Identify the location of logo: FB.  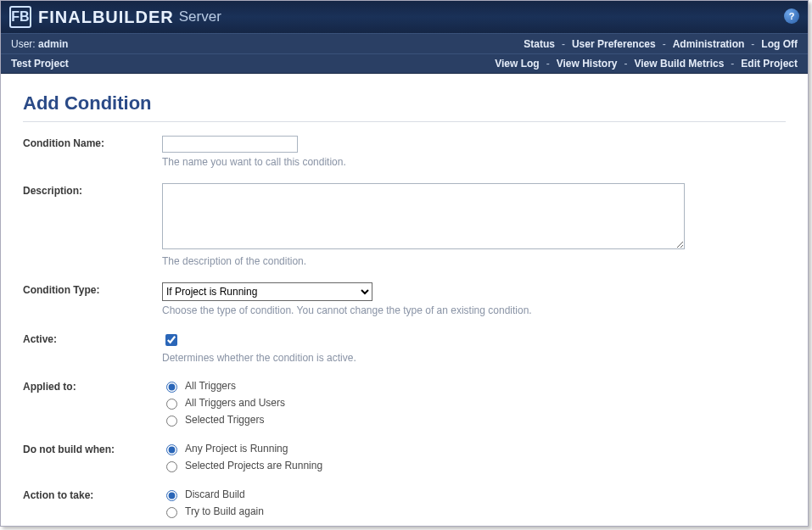
(20, 17).